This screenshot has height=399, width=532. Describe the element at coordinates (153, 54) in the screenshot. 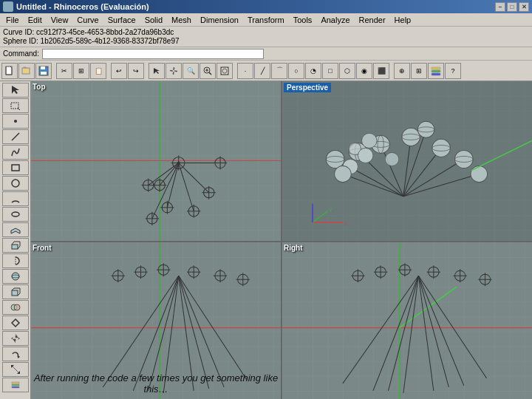

I see `command-input` at that location.